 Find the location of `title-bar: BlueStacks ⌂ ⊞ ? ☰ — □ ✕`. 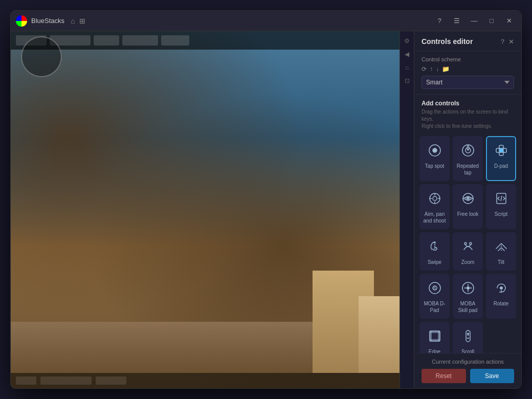

title-bar: BlueStacks ⌂ ⊞ ? ☰ — □ ✕ is located at coordinates (266, 21).